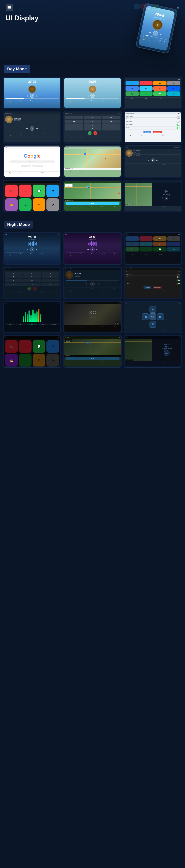 The height and width of the screenshot is (868, 185). I want to click on night-mode-row-4: 16:54●● 📞 ♪ 💬 🗺 📻 ♫ 🎙 ⚙ 📞✉●AUTO▲, so click(92, 351).